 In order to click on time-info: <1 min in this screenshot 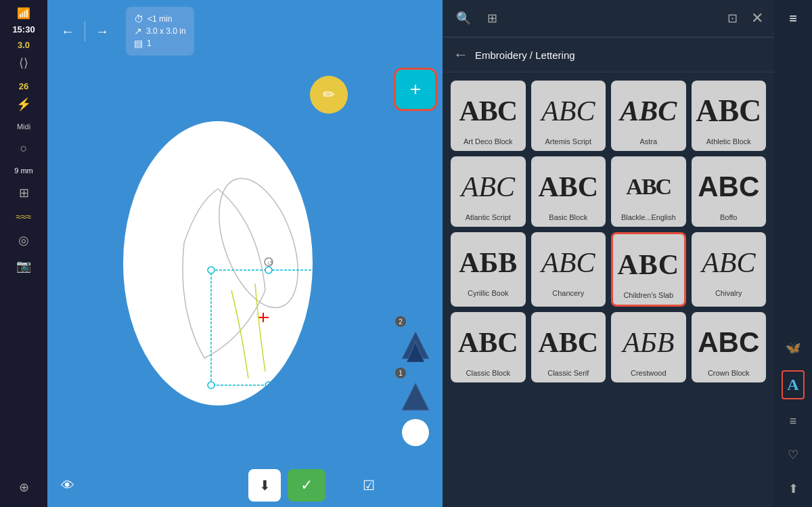, I will do `click(160, 19)`.